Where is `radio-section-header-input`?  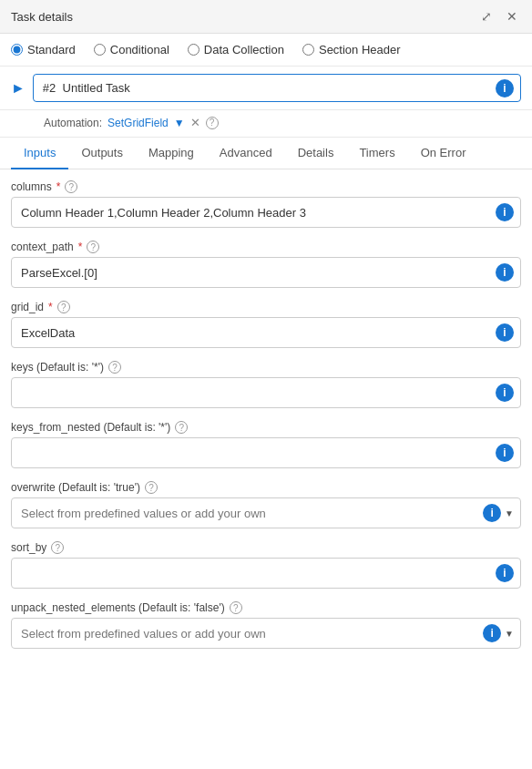
radio-section-header-input is located at coordinates (308, 49).